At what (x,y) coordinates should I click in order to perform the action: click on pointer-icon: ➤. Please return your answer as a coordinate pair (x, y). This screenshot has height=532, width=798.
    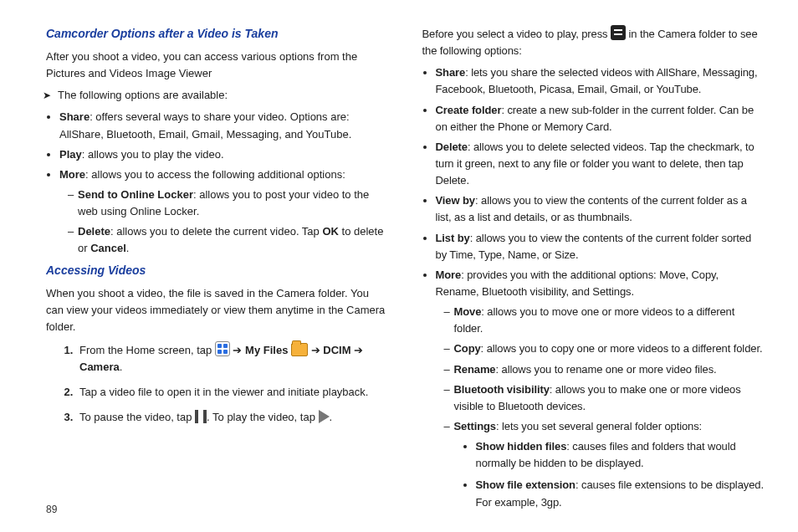
    Looking at the image, I should click on (41, 95).